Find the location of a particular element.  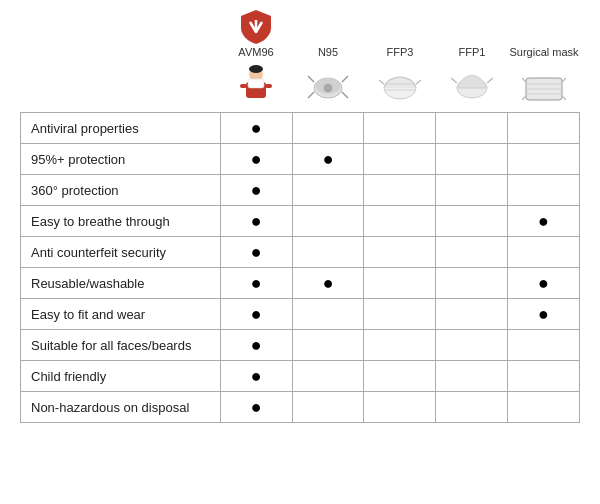

table-row: Child friendly● is located at coordinates (300, 376).